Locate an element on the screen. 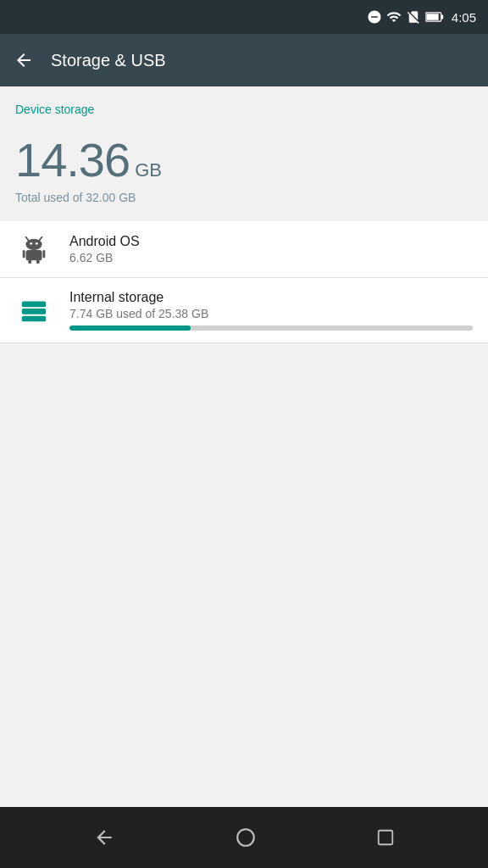 This screenshot has width=488, height=868. internal-storage-item: Internal storage 7.74 GB used of 25.38 G… is located at coordinates (244, 310).